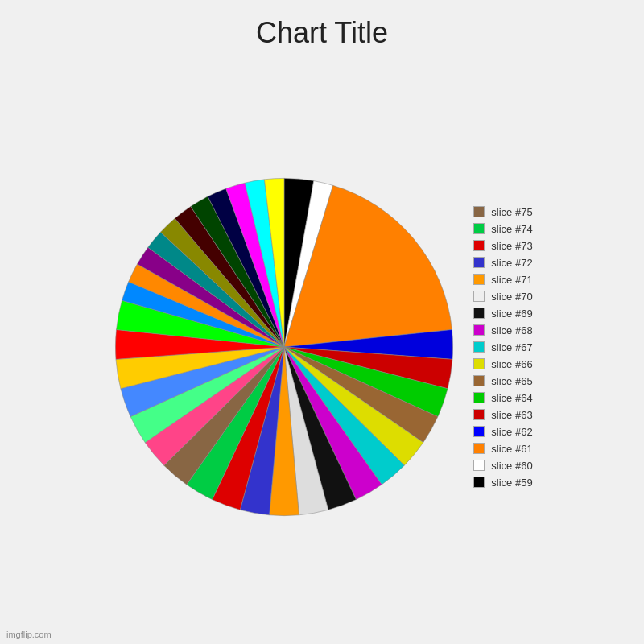 This screenshot has height=644, width=644. I want to click on legend-label: slice #63, so click(512, 415).